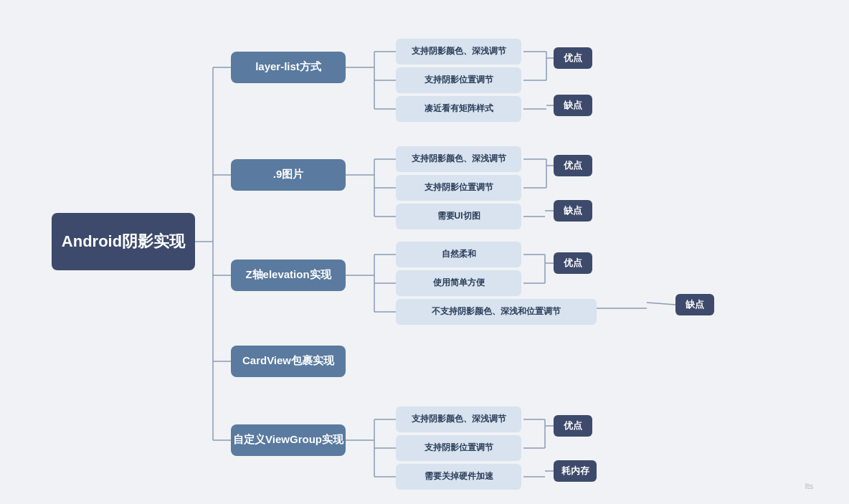  What do you see at coordinates (288, 67) in the screenshot?
I see `main-label-layer-list: layer-list方式` at bounding box center [288, 67].